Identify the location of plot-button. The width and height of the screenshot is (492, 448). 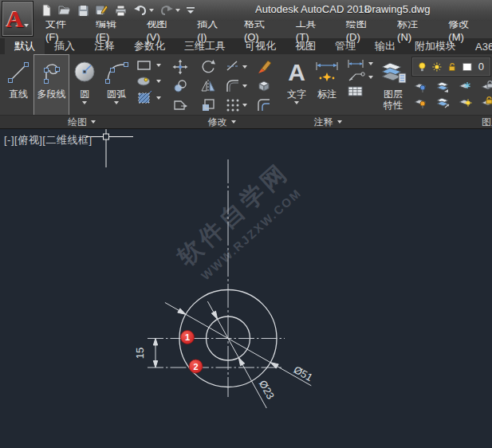
(121, 10).